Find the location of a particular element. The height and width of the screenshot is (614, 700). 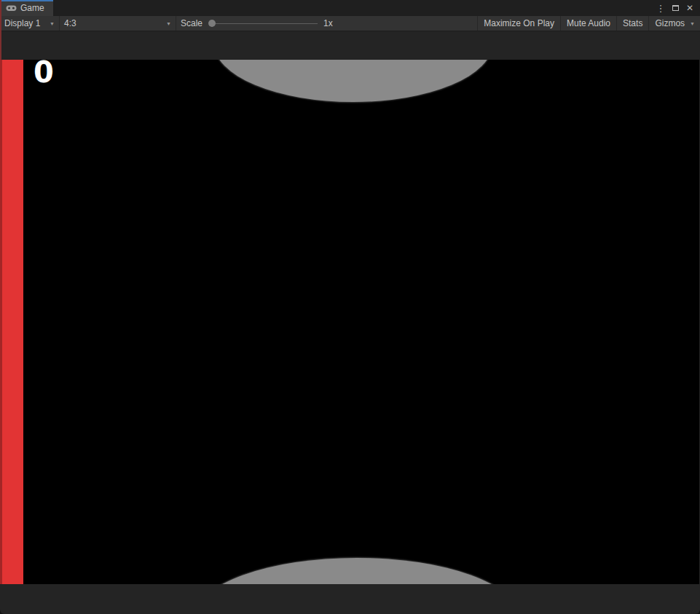

display-dropdown-value: Display 1 is located at coordinates (22, 23).